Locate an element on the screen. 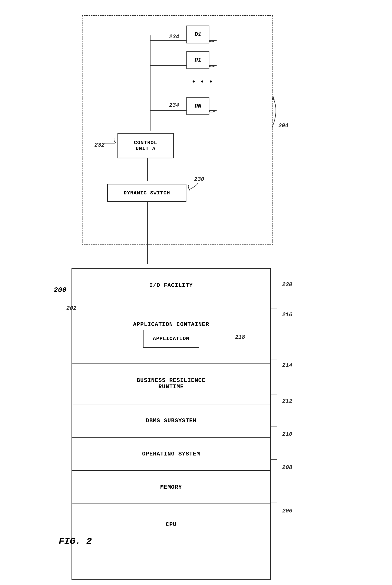  ref-232: 232 is located at coordinates (100, 145).